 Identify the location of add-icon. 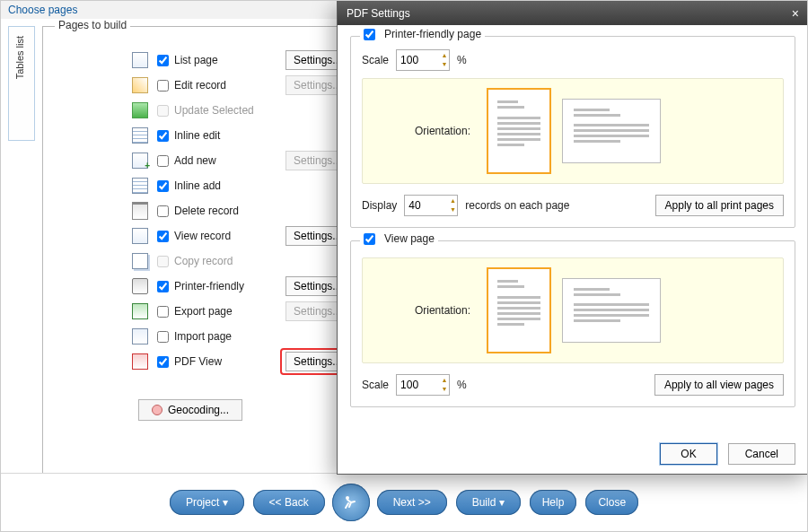
(140, 161).